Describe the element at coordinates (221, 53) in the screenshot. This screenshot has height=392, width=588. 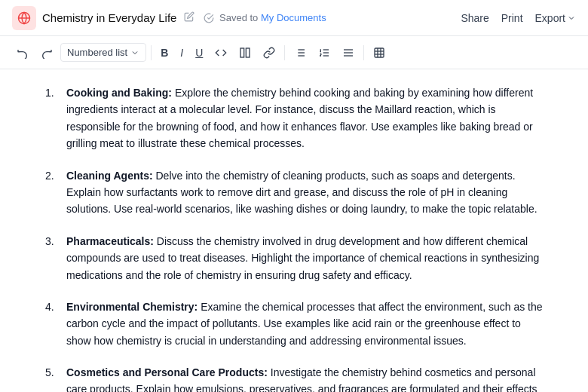
I see `code-button` at that location.